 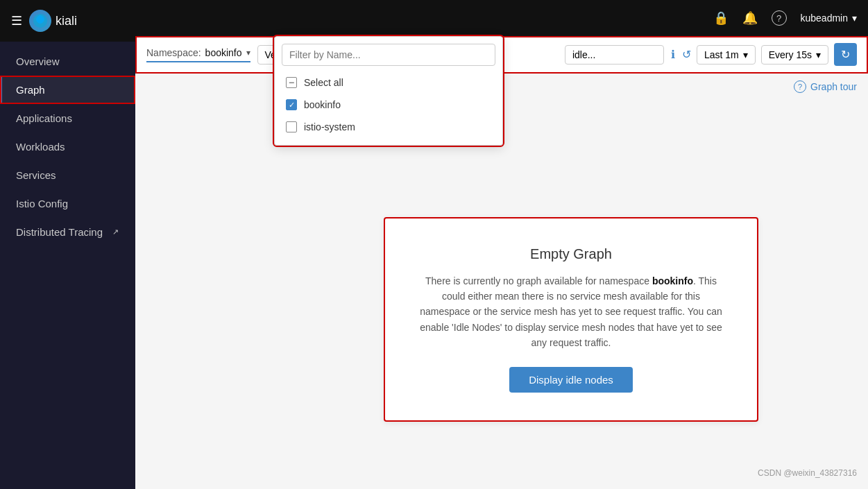 I want to click on interval-chevron-icon: ▾, so click(x=819, y=55).